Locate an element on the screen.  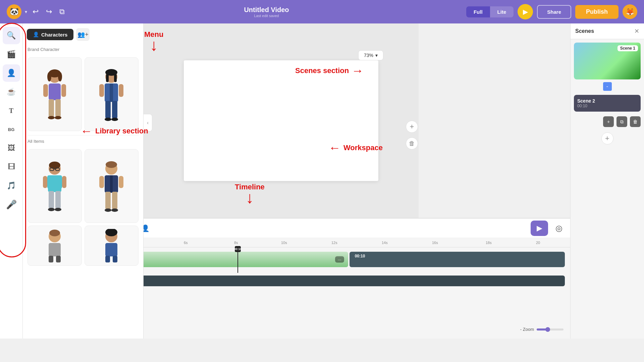
playhead-time: 00:10 is located at coordinates (237, 249).